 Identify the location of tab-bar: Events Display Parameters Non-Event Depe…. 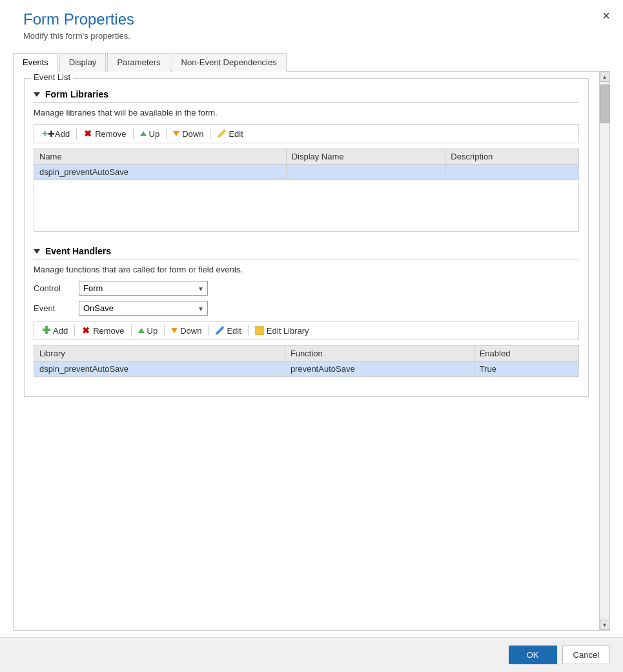
(311, 62).